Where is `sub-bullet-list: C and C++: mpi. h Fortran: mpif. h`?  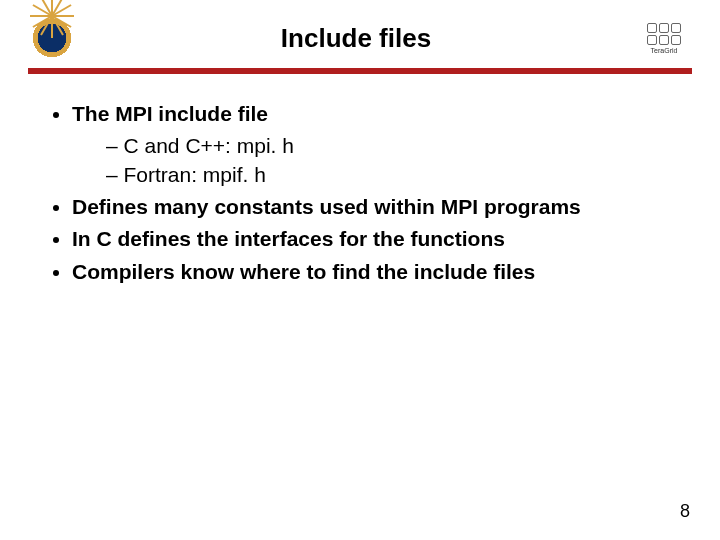 sub-bullet-list: C and C++: mpi. h Fortran: mpif. h is located at coordinates (379, 160).